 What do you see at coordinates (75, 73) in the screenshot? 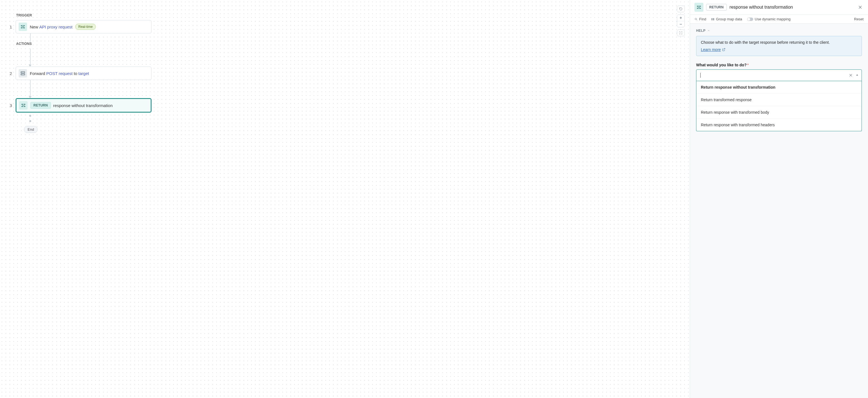
I see `forward-text-2: to` at bounding box center [75, 73].